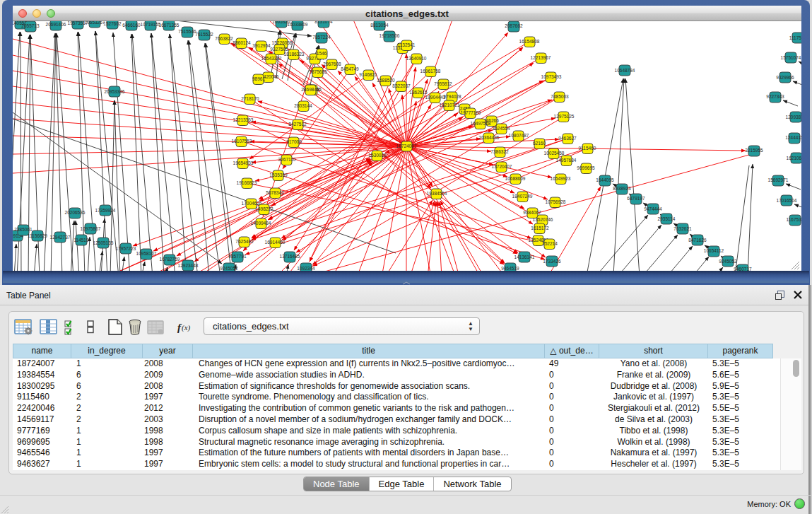 The image size is (812, 514). I want to click on svg-text: 1588520, so click(386, 81).